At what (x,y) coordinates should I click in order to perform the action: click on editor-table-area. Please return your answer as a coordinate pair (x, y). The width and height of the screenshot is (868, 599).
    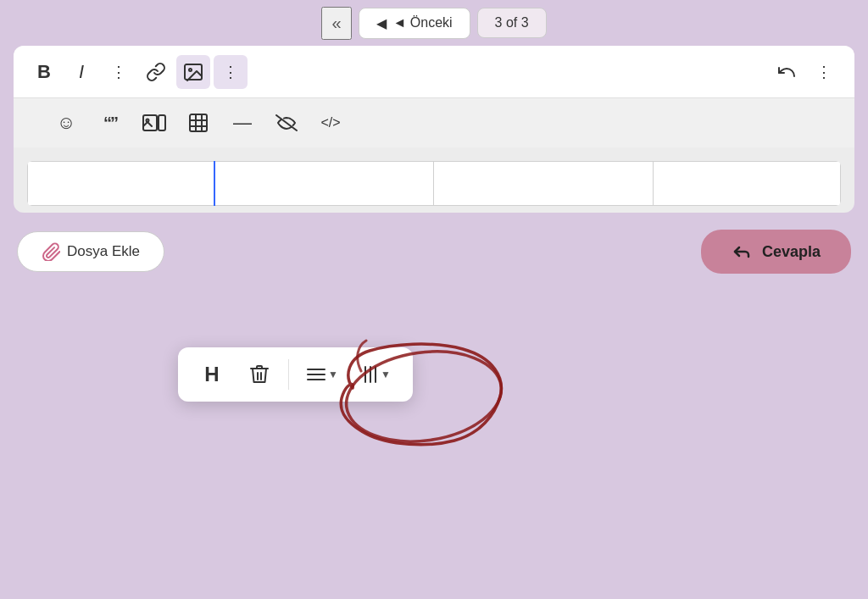
    Looking at the image, I should click on (434, 183).